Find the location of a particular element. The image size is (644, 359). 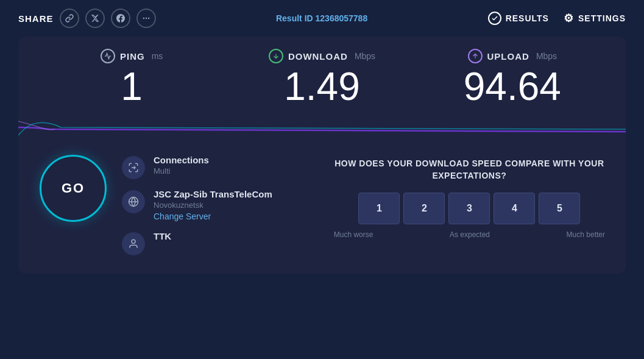

upload-block: UPLOAD Mbps 94.64 is located at coordinates (512, 77).